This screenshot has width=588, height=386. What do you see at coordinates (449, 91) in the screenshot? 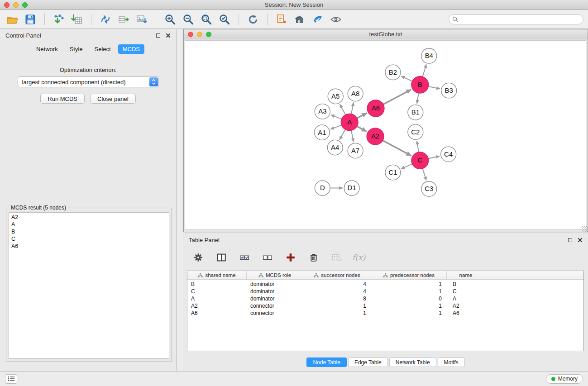
I see `node-B3: B3` at bounding box center [449, 91].